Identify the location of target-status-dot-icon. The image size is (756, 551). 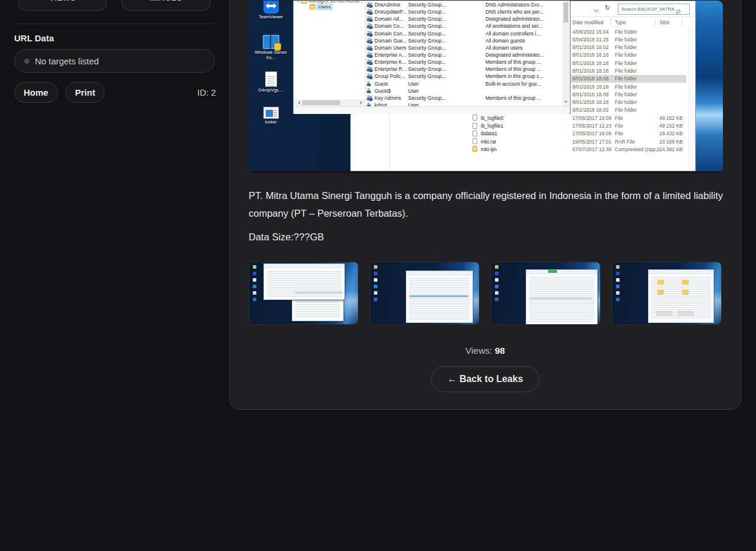
(27, 61).